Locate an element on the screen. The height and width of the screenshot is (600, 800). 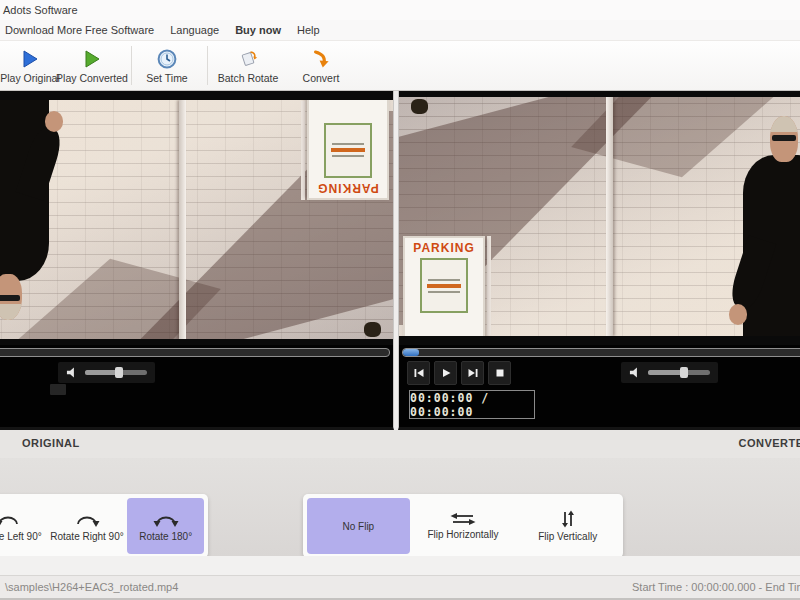
converted-seek-bar is located at coordinates (601, 352).